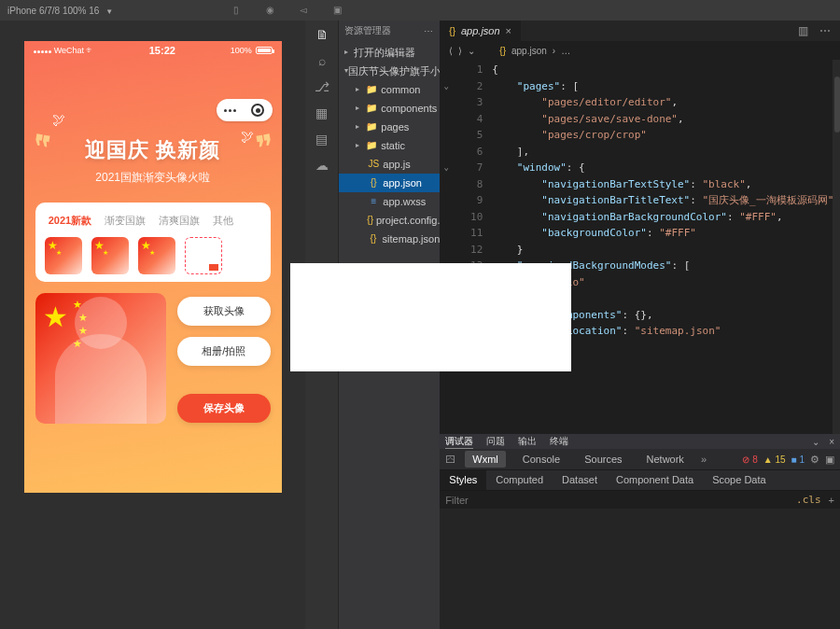  I want to click on signal-icon, so click(43, 50).